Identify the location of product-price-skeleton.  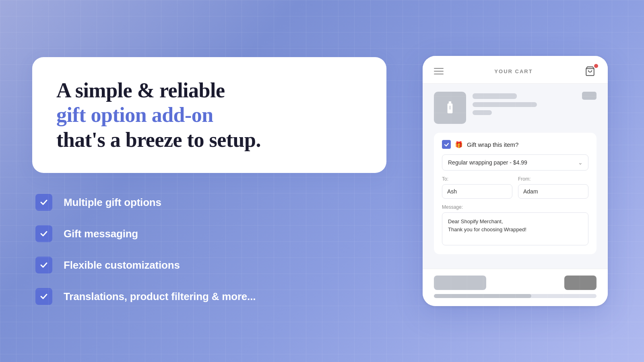
(482, 113).